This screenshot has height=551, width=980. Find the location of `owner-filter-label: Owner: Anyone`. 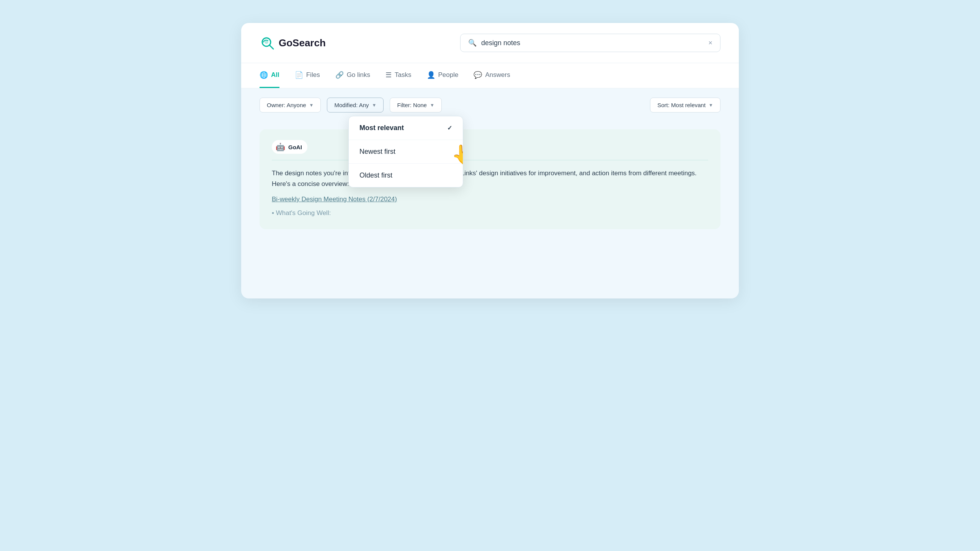

owner-filter-label: Owner: Anyone is located at coordinates (286, 105).